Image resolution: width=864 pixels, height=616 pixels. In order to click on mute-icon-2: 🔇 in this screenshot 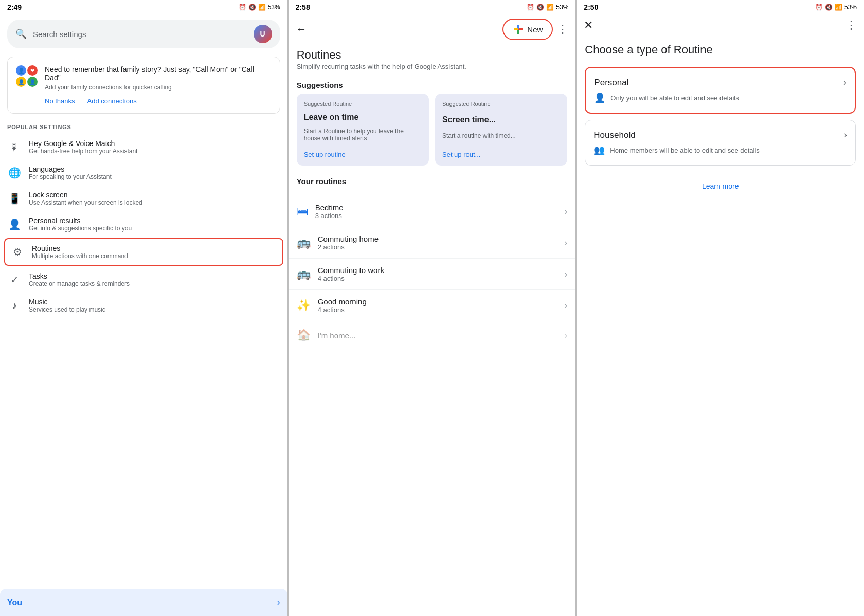, I will do `click(540, 7)`.